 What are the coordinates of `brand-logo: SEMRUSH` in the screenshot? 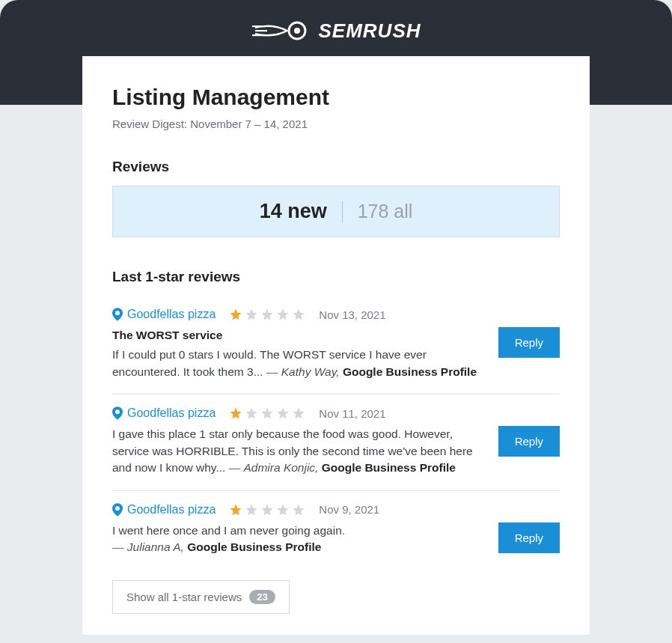 It's located at (335, 31).